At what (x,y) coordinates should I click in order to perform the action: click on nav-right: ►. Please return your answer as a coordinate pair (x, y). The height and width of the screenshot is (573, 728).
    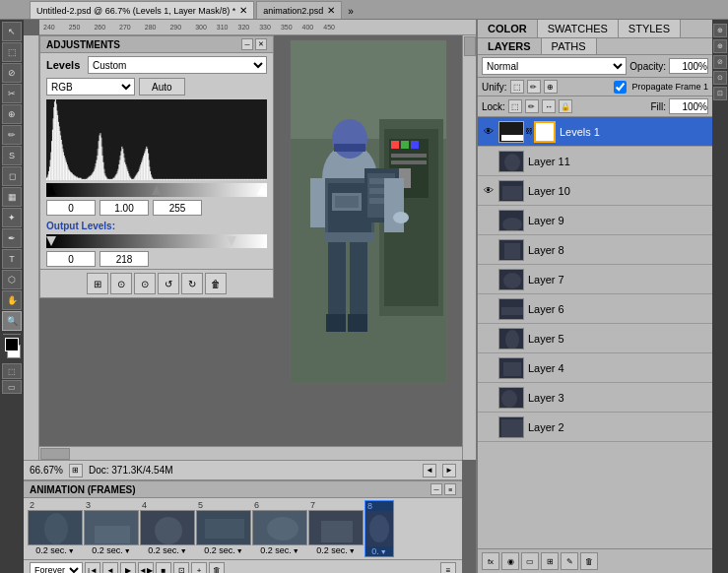
    Looking at the image, I should click on (449, 471).